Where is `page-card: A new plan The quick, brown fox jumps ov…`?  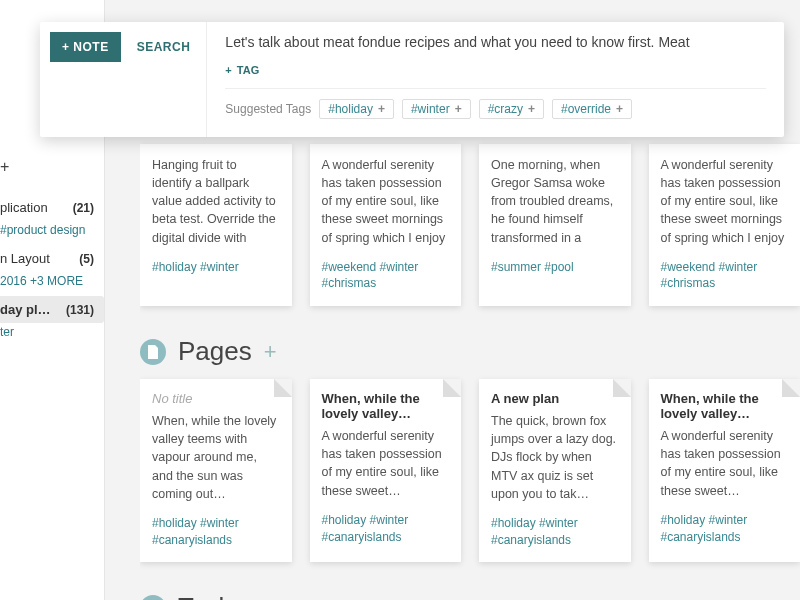 page-card: A new plan The quick, brown fox jumps ov… is located at coordinates (555, 470).